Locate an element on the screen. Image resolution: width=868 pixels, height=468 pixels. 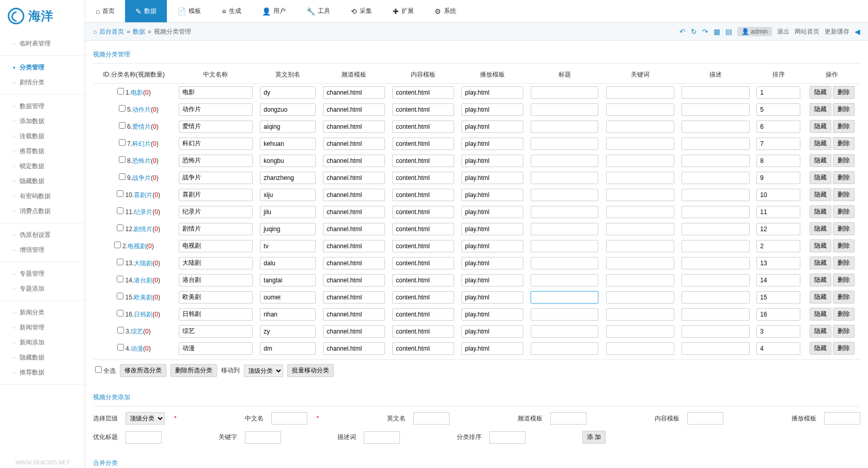
category-link: 纪录片 is located at coordinates (143, 212).